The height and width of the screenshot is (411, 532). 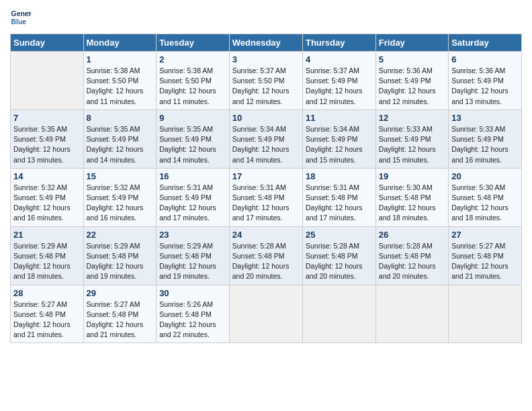 What do you see at coordinates (120, 138) in the screenshot?
I see `calendar-cell: 8Sunrise: 5:35 AMSunset: 5:49 PMDaylight…` at bounding box center [120, 138].